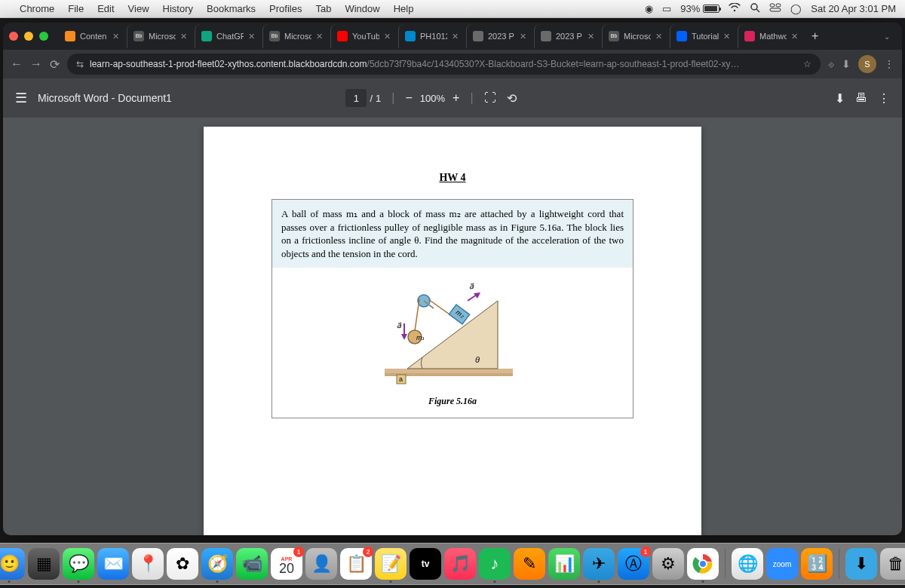 The image size is (905, 588). What do you see at coordinates (703, 36) in the screenshot?
I see `tab-9: Tutorial✕` at bounding box center [703, 36].